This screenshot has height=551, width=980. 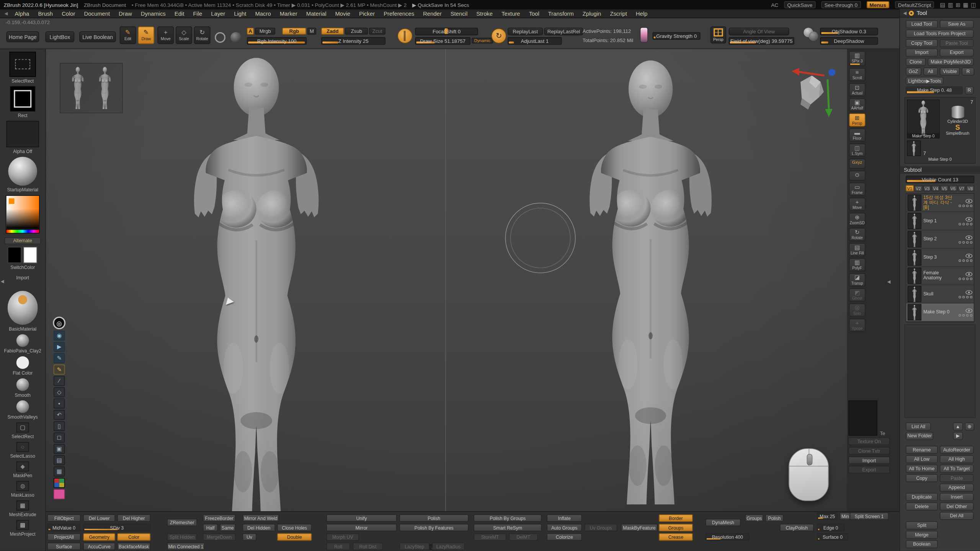 I want to click on clipboard-icon: ▤, so click(x=59, y=460).